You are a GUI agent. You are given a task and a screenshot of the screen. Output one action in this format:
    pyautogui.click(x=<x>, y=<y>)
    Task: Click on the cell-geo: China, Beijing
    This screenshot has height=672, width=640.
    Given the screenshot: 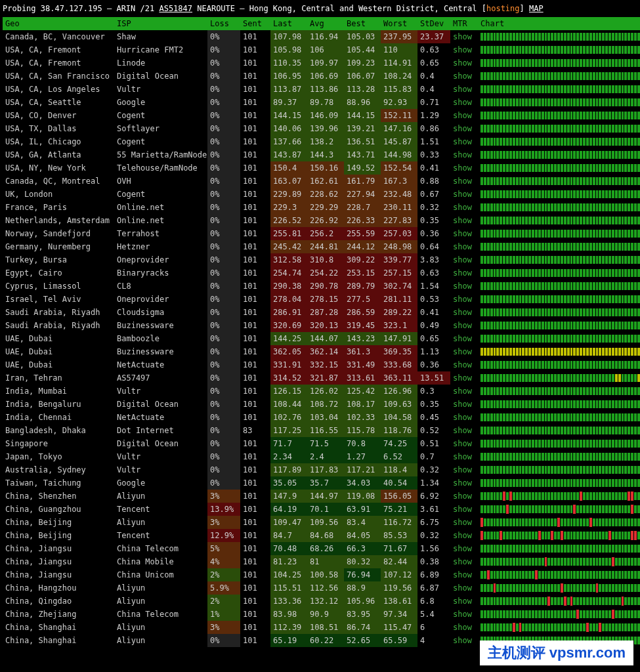 What is the action you would take?
    pyautogui.click(x=58, y=522)
    